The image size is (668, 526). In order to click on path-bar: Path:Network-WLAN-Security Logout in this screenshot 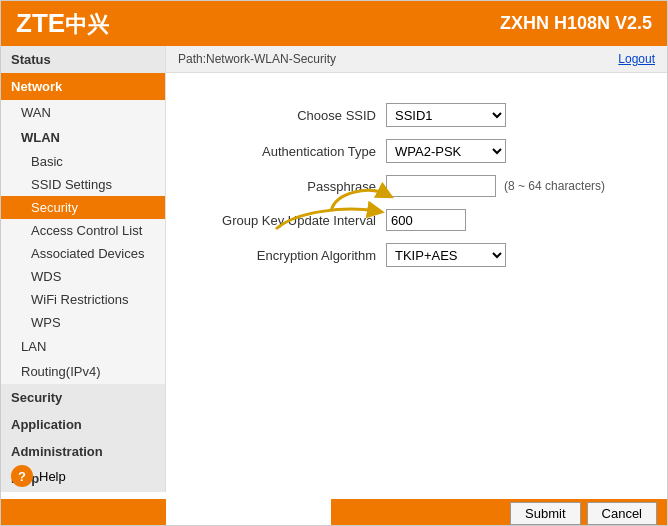, I will do `click(416, 60)`.